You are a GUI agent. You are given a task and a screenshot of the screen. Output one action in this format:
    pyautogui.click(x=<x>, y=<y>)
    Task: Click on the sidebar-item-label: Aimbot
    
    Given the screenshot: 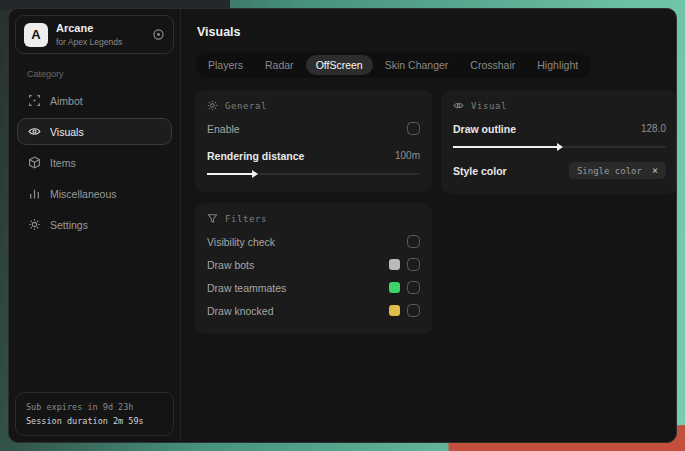 What is the action you would take?
    pyautogui.click(x=66, y=101)
    